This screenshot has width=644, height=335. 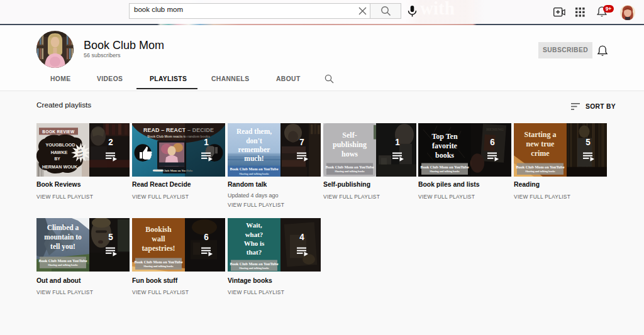 What do you see at coordinates (302, 142) in the screenshot?
I see `svg-text: 7` at bounding box center [302, 142].